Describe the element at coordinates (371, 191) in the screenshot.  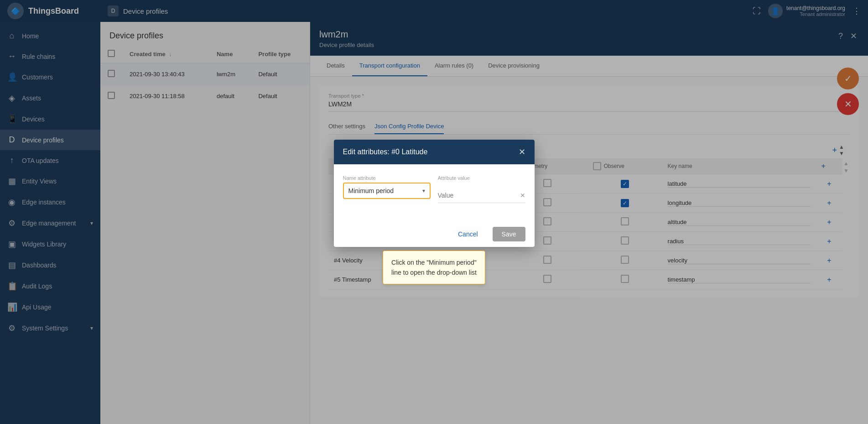
I see `name-attribute-value: Minimum period` at that location.